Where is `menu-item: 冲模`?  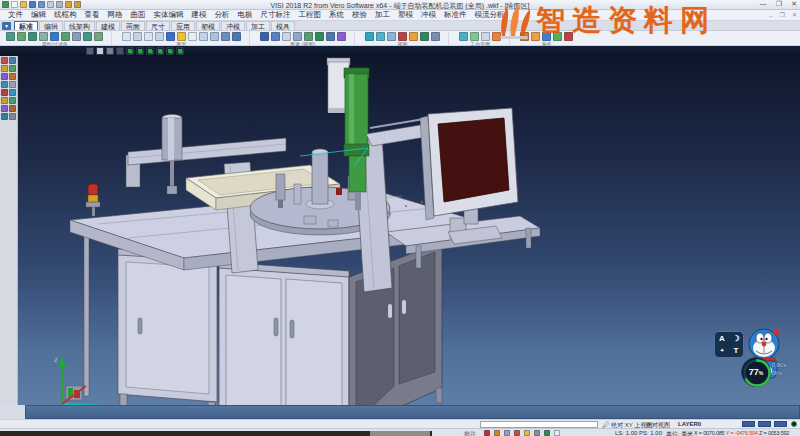 menu-item: 冲模 is located at coordinates (428, 15).